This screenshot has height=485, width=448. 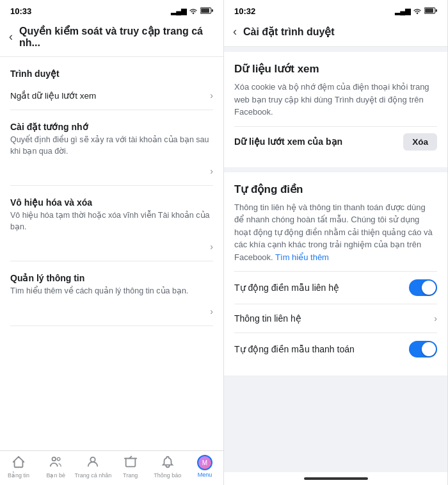 I want to click on toggle-label-2: Tự động điền mẫu thanh toán, so click(x=294, y=349).